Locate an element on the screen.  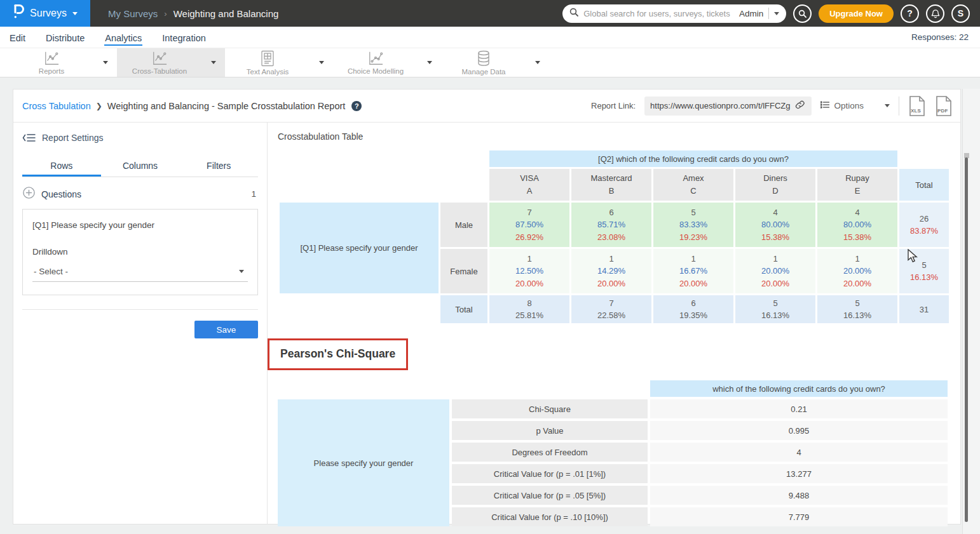
options-dropdown: Options is located at coordinates (855, 105).